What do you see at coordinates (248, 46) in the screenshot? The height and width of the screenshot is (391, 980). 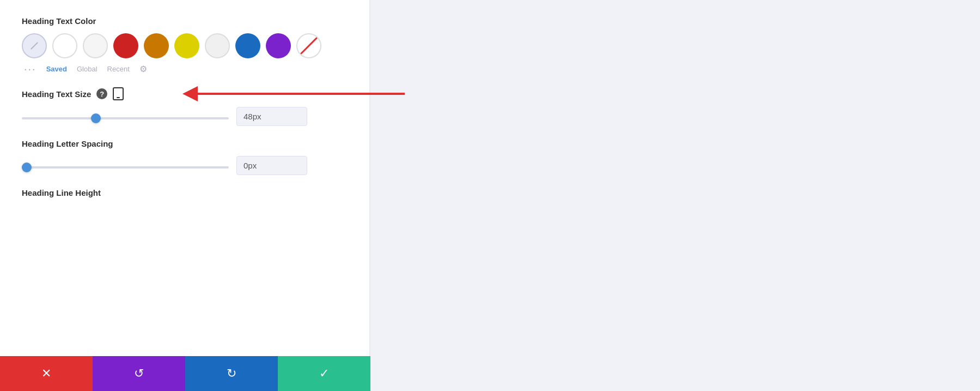 I see `color-swatch-blue` at bounding box center [248, 46].